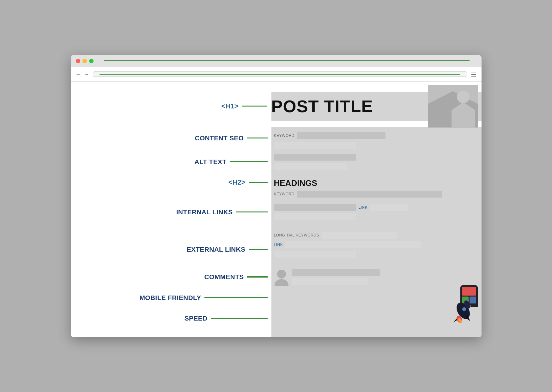 Image resolution: width=552 pixels, height=392 pixels. I want to click on h2-line, so click(258, 182).